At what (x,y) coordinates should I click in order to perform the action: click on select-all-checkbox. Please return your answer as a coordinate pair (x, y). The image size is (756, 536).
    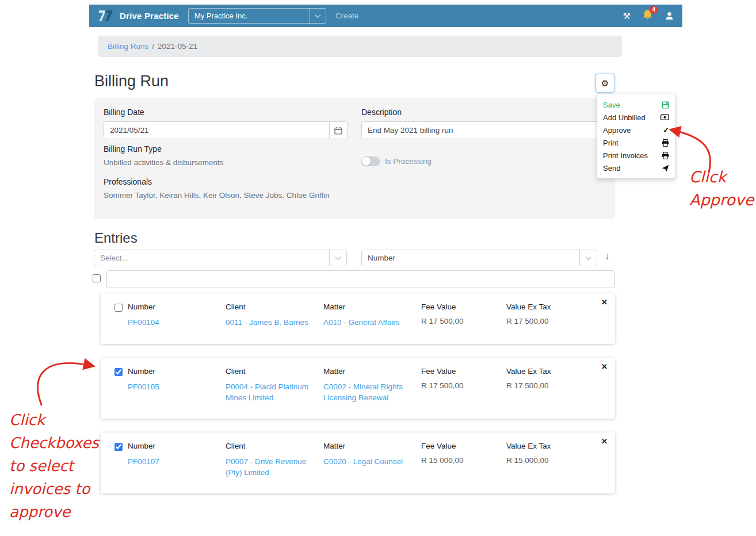
    Looking at the image, I should click on (97, 278).